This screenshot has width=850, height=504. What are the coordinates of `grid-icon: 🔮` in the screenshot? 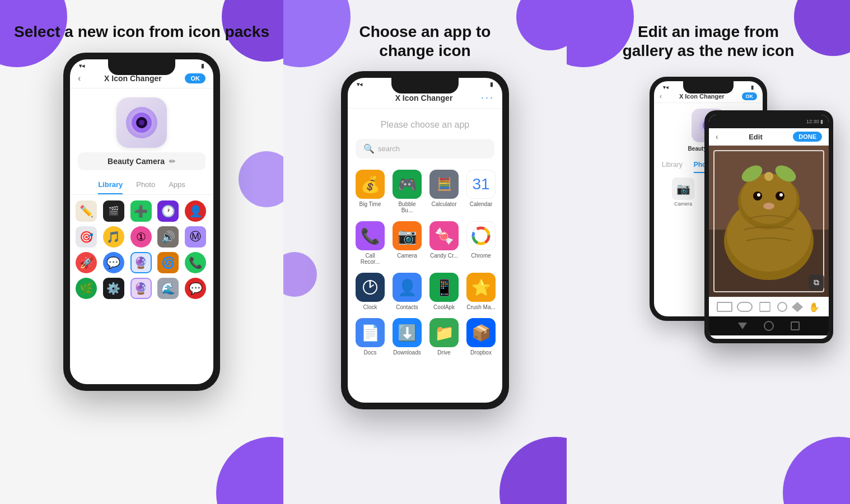 It's located at (141, 288).